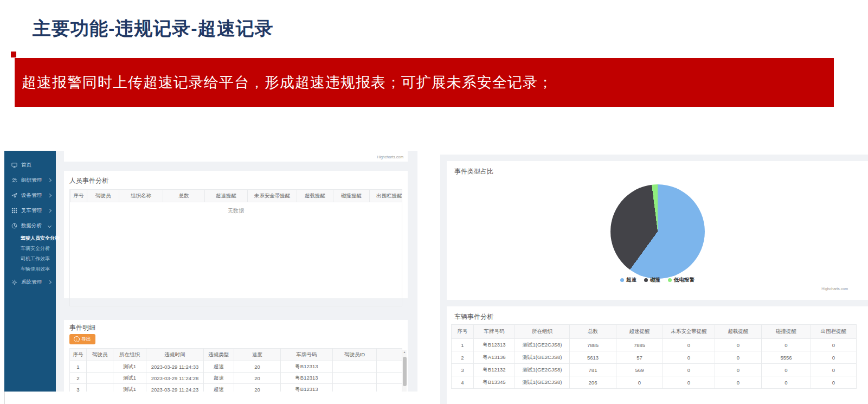  Describe the element at coordinates (30, 165) in the screenshot. I see `sidebar-item-home: 首页` at that location.